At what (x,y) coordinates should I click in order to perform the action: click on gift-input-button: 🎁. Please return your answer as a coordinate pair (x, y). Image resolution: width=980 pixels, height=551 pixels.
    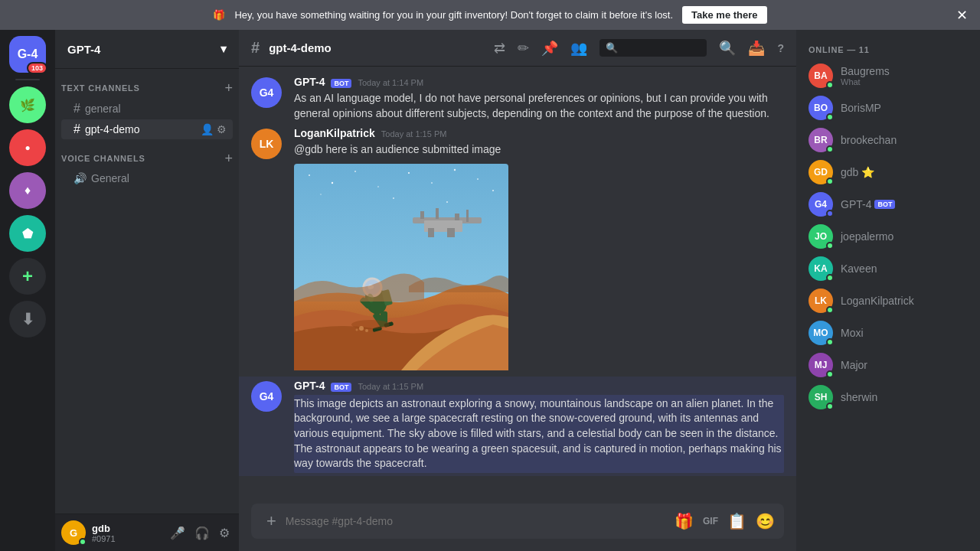
    Looking at the image, I should click on (684, 521).